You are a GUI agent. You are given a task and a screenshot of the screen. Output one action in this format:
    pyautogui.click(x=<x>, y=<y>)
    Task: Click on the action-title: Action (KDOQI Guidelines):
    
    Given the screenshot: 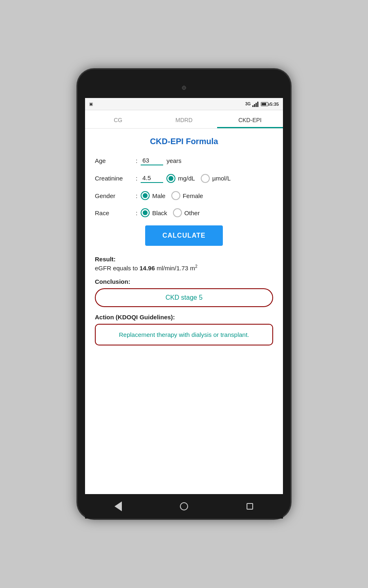 What is the action you would take?
    pyautogui.click(x=184, y=317)
    